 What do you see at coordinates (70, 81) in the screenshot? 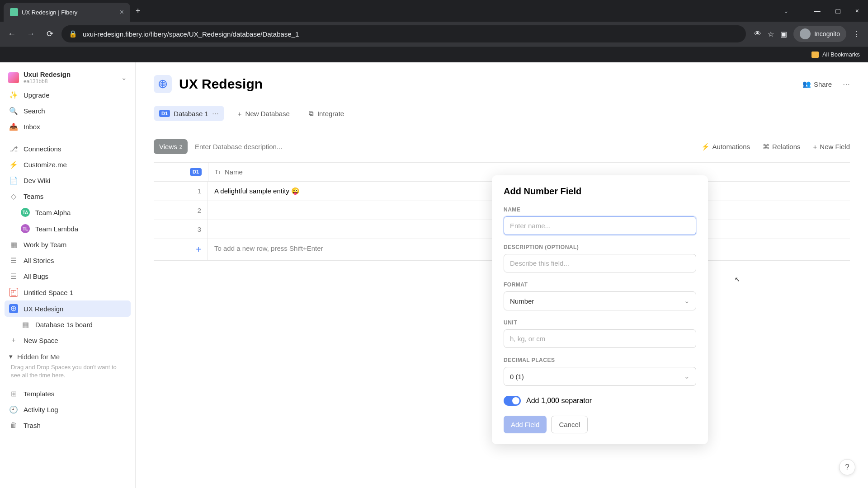
I see `workspace-id: ea131bb8` at bounding box center [70, 81].